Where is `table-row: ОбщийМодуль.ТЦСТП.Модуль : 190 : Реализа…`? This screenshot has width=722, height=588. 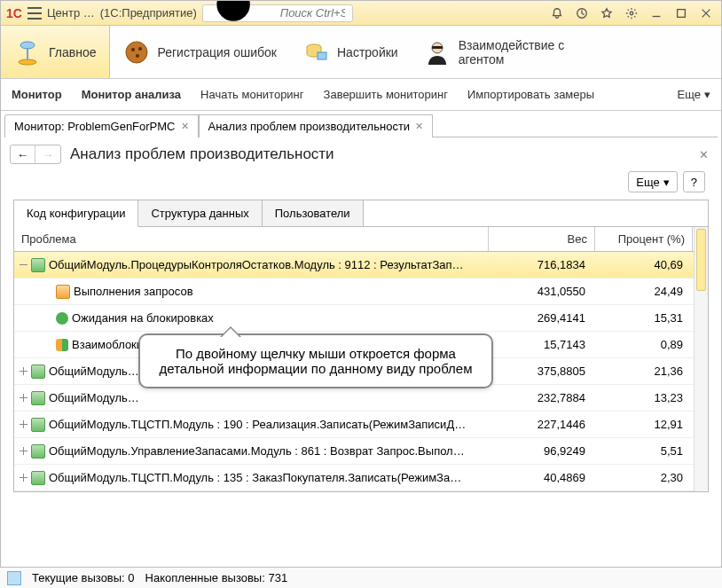
table-row: ОбщийМодуль.ТЦСТП.Модуль : 190 : Реализа… is located at coordinates (361, 425).